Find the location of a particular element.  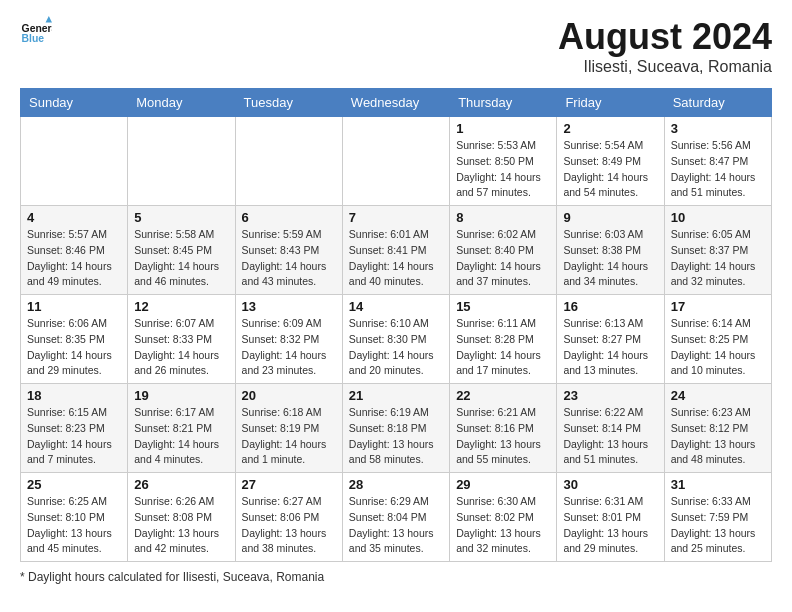

day-cell: 15Sunrise: 6:11 AM Sunset: 8:28 PM Dayli… is located at coordinates (504, 340).